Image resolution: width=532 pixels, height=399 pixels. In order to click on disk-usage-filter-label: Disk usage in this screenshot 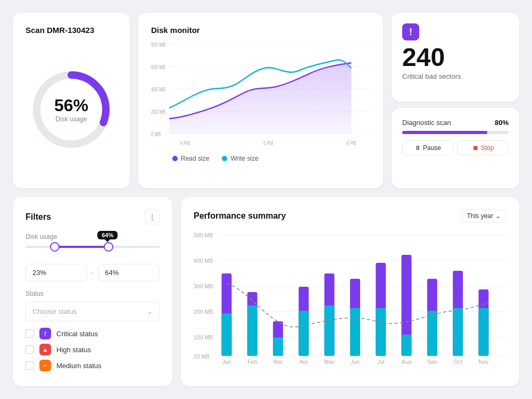, I will do `click(93, 237)`.